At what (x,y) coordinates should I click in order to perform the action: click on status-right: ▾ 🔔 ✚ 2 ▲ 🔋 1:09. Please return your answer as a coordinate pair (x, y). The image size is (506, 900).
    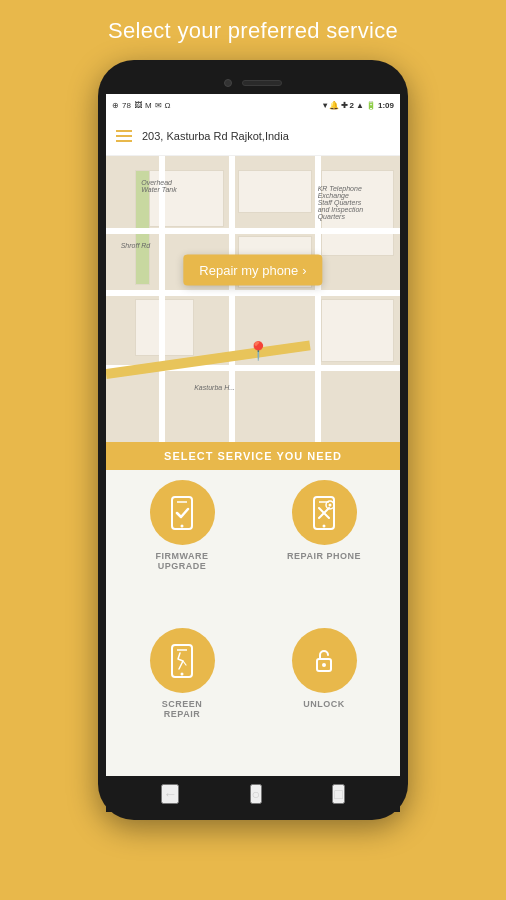
    Looking at the image, I should click on (358, 106).